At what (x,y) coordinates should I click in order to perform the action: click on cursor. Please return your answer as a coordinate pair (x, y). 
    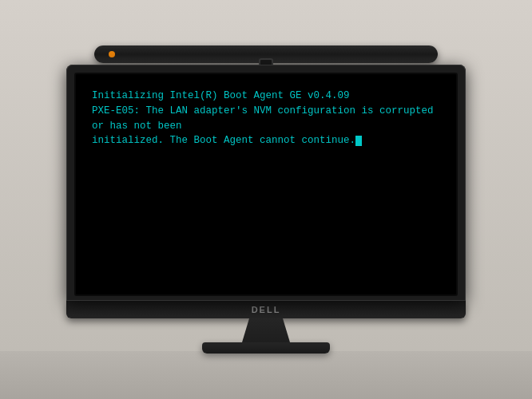
    Looking at the image, I should click on (359, 140).